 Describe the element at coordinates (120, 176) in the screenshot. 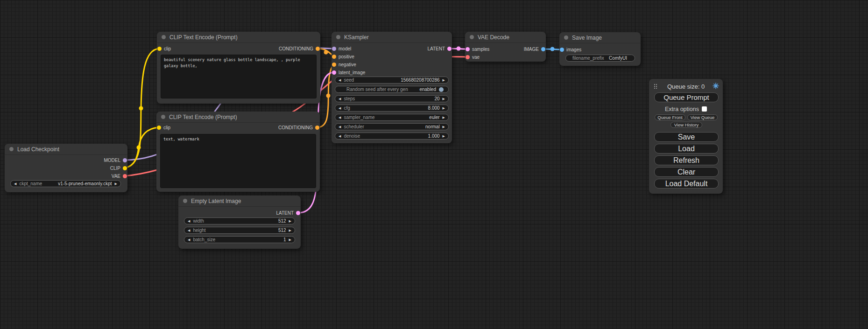

I see `output-slot-vae: VAE` at that location.